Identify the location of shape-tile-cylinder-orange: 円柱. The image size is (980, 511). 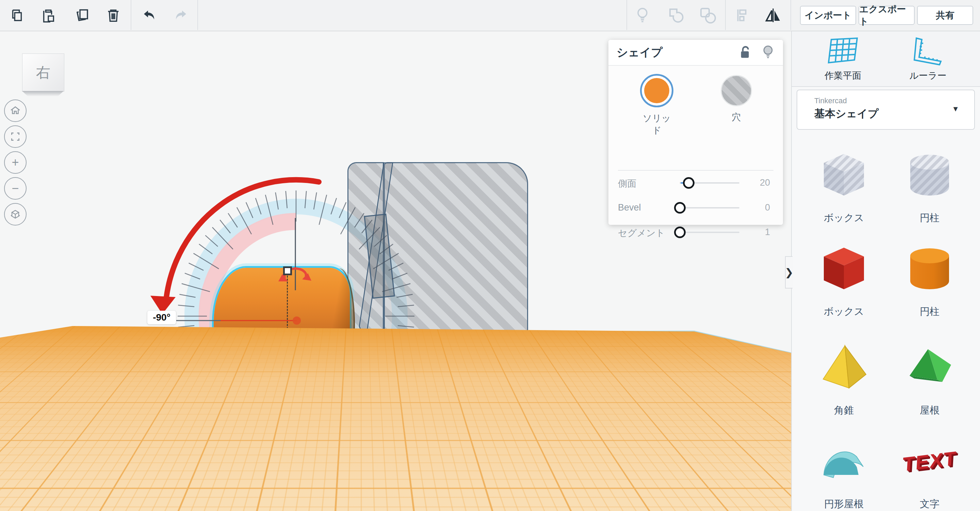
(930, 279).